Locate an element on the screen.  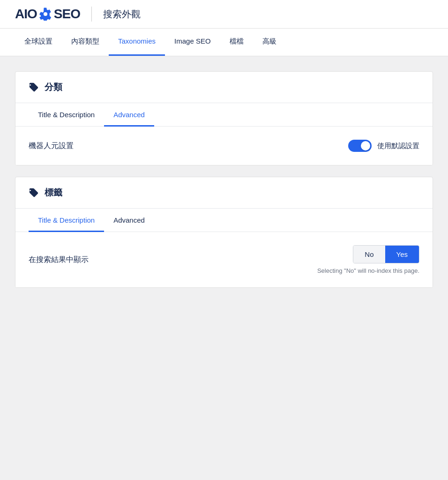
taxonomy-toggle is located at coordinates (360, 146).